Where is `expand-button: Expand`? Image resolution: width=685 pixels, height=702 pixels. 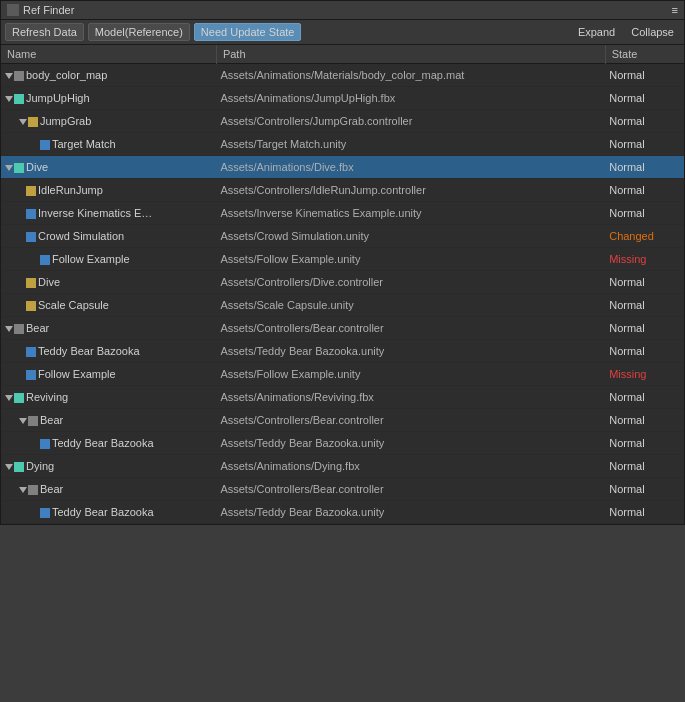 expand-button: Expand is located at coordinates (596, 32).